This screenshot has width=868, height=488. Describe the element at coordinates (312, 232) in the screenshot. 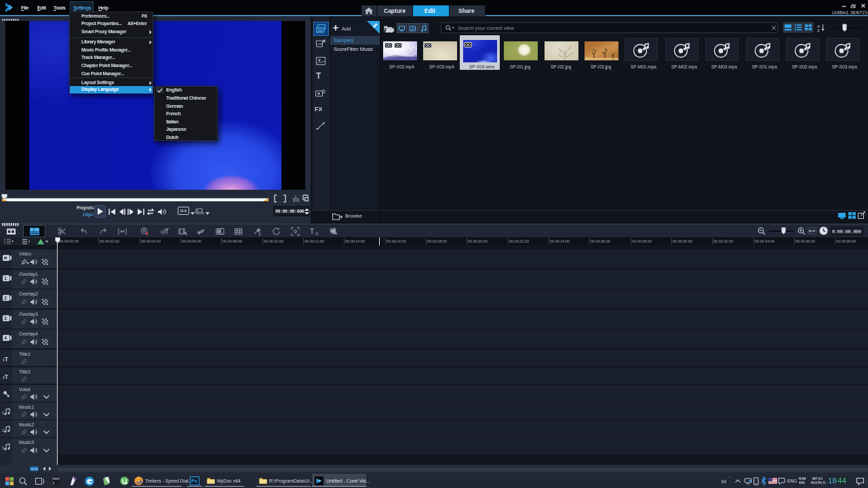

I see `svg-text: T` at that location.